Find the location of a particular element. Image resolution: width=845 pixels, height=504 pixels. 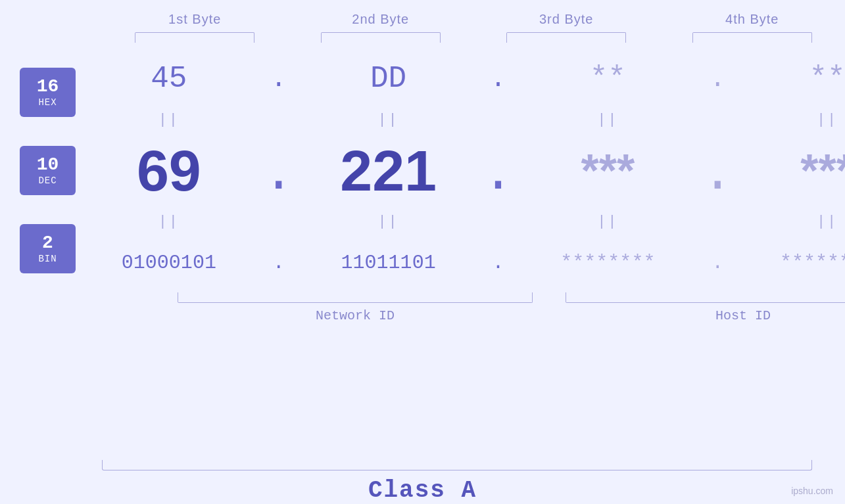

equals-2-1: || is located at coordinates (169, 222).